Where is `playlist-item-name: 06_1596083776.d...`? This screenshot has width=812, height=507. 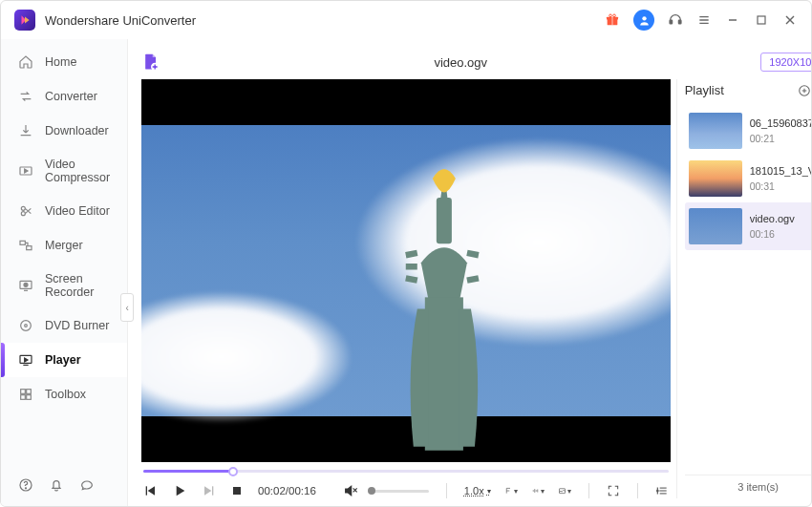 playlist-item-name: 06_1596083776.d... is located at coordinates (781, 123).